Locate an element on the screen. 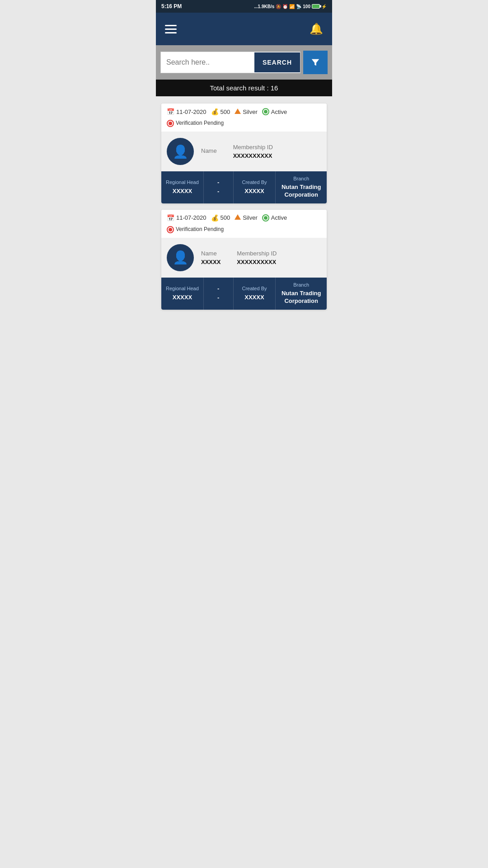 Image resolution: width=488 pixels, height=868 pixels. name-value: XXXXX is located at coordinates (211, 262).